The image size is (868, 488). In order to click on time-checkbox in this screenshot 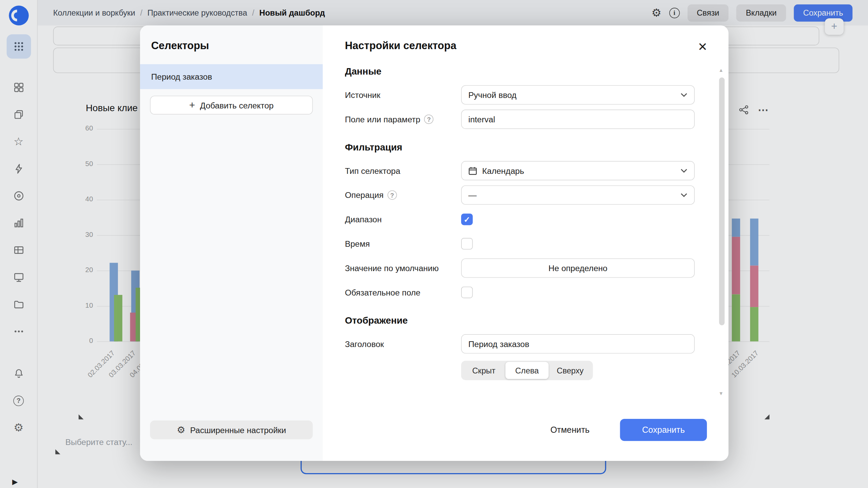, I will do `click(467, 244)`.